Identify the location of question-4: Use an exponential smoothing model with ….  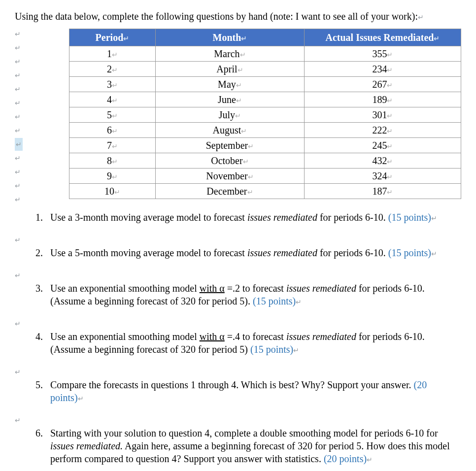
(253, 343).